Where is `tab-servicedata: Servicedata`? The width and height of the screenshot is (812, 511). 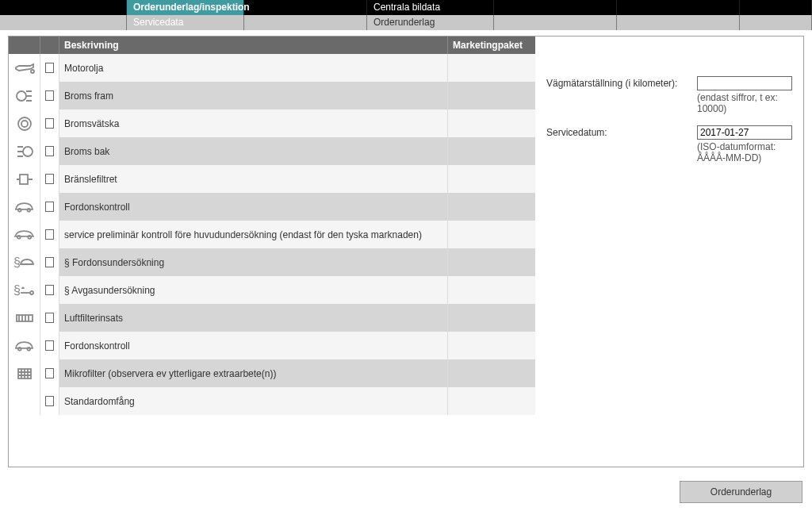 tab-servicedata: Servicedata is located at coordinates (186, 22).